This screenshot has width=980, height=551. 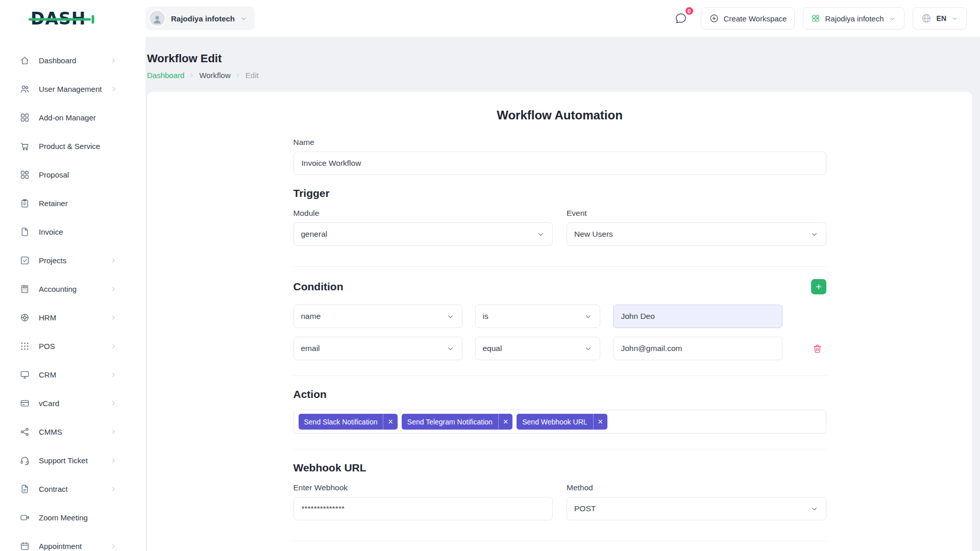 What do you see at coordinates (24, 403) in the screenshot?
I see `card-icon` at bounding box center [24, 403].